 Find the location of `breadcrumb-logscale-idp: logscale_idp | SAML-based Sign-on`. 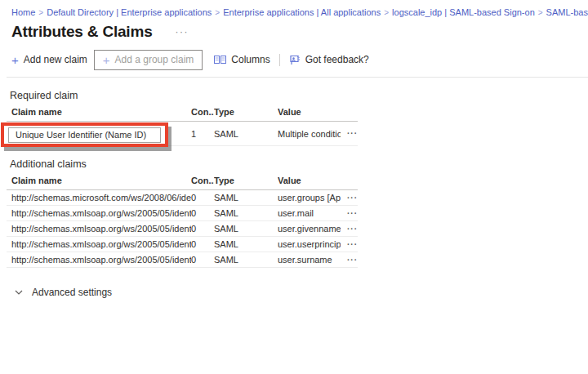

breadcrumb-logscale-idp: logscale_idp | SAML-based Sign-on is located at coordinates (464, 12).